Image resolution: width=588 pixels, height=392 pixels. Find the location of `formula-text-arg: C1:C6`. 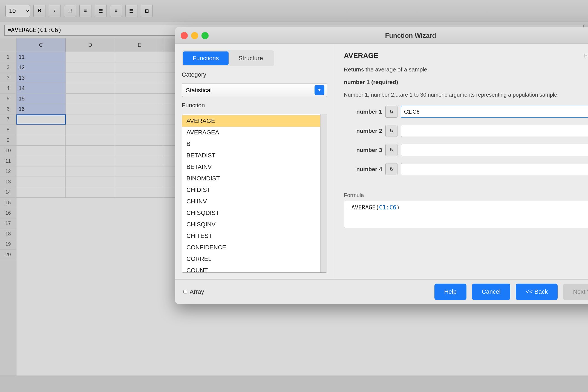

formula-text-arg: C1:C6 is located at coordinates (388, 207).